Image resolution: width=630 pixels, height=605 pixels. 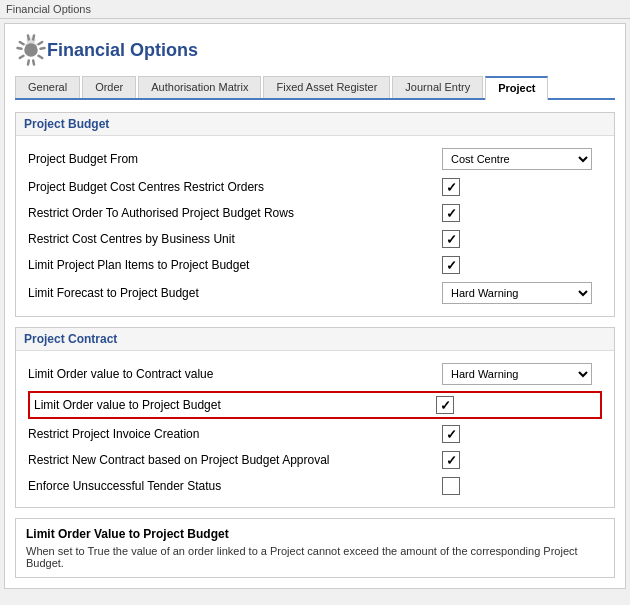 What do you see at coordinates (315, 434) in the screenshot?
I see `form-row: Restrict Project Invoice Creation✓` at bounding box center [315, 434].